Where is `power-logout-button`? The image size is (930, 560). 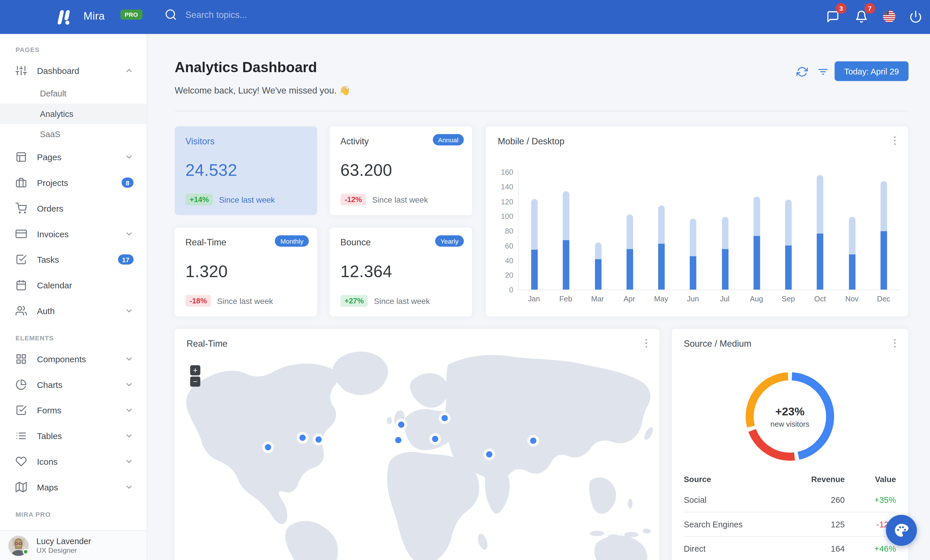 power-logout-button is located at coordinates (916, 17).